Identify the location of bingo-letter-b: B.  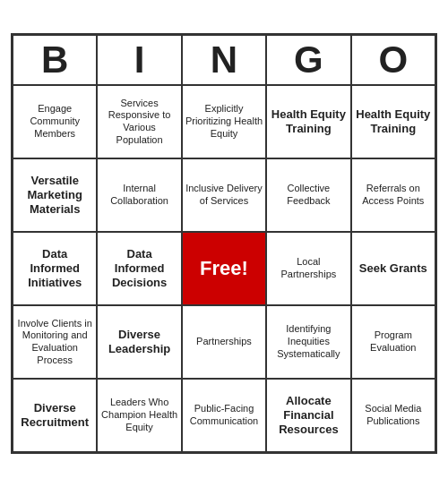
(55, 60).